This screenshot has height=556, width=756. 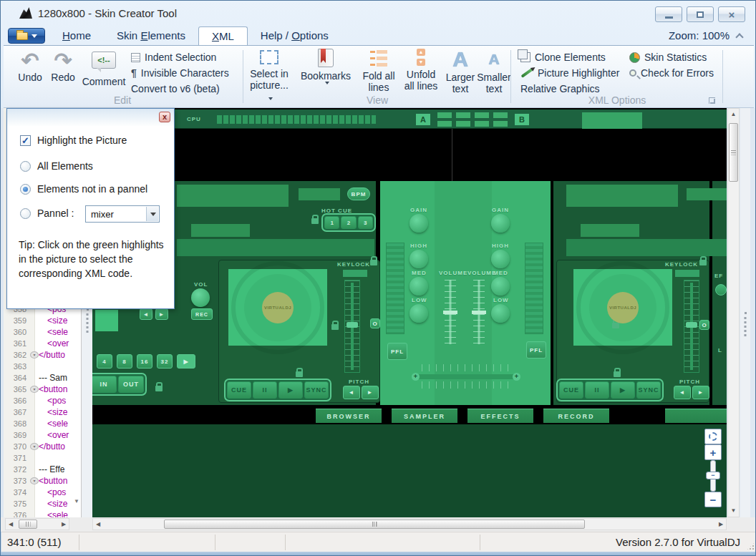 What do you see at coordinates (460, 72) in the screenshot?
I see `larger-text-button: A Larger text` at bounding box center [460, 72].